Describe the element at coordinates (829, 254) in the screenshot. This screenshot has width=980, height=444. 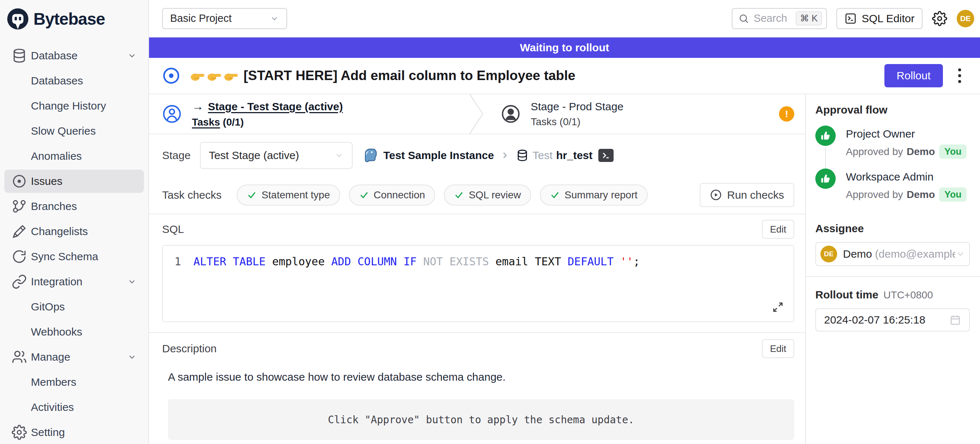
I see `assignee-avatar: DE` at that location.